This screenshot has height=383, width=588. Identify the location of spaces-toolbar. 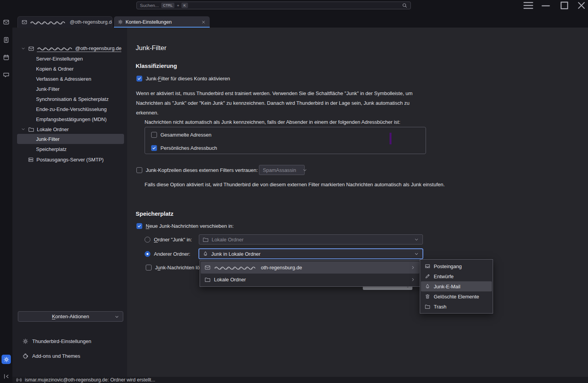
(6, 192).